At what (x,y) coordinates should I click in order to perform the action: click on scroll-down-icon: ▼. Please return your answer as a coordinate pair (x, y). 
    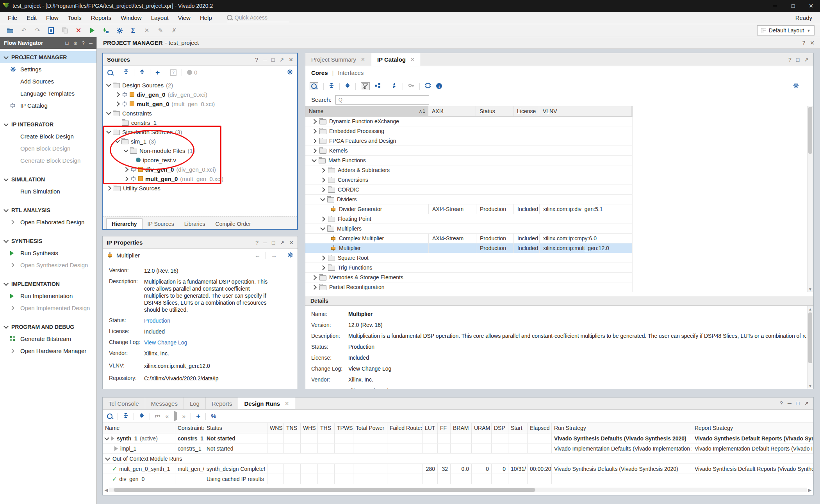
    Looking at the image, I should click on (810, 386).